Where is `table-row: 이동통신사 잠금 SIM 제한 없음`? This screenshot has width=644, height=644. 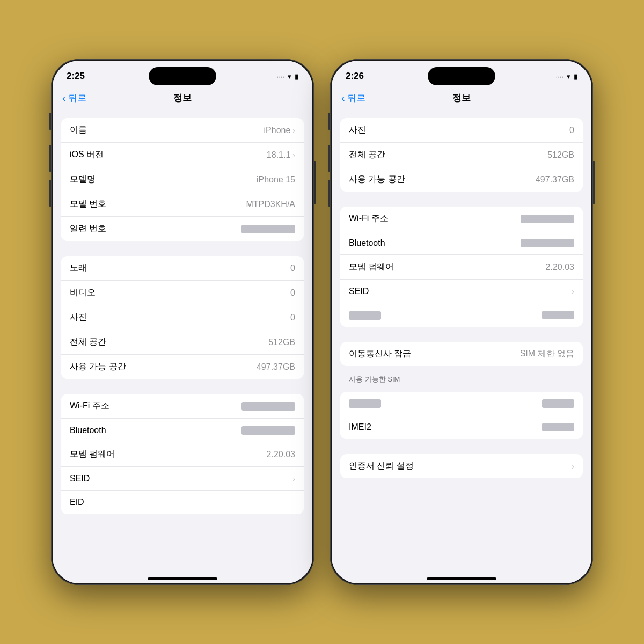 table-row: 이동통신사 잠금 SIM 제한 없음 is located at coordinates (462, 354).